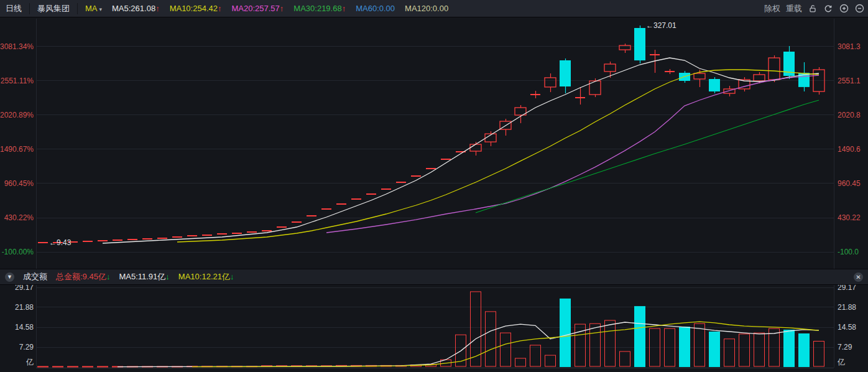  Describe the element at coordinates (794, 9) in the screenshot. I see `reload-button: 重载` at that location.